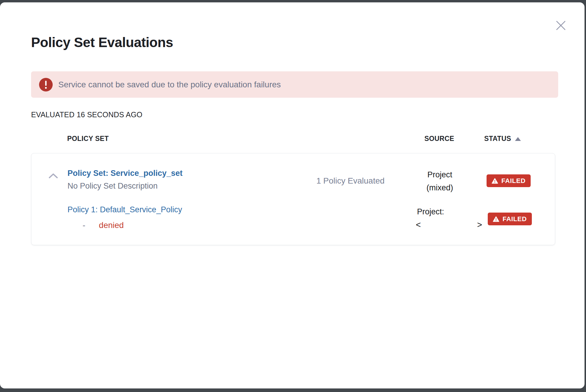 This screenshot has width=586, height=392. Describe the element at coordinates (440, 181) in the screenshot. I see `policy-set-source: Project (mixed)` at that location.